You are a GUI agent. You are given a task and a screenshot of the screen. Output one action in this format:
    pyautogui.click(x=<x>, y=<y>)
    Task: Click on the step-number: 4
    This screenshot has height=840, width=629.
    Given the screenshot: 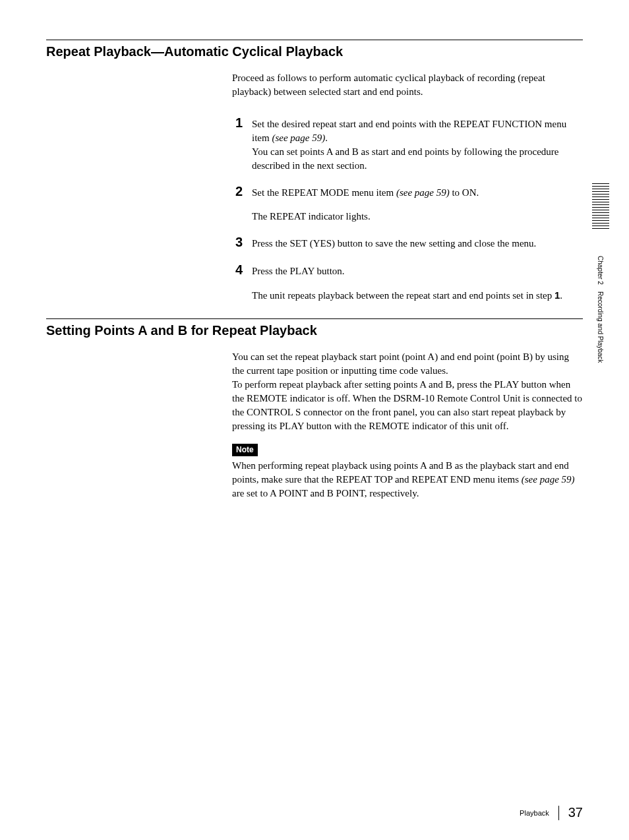 What is the action you would take?
    pyautogui.click(x=237, y=270)
    